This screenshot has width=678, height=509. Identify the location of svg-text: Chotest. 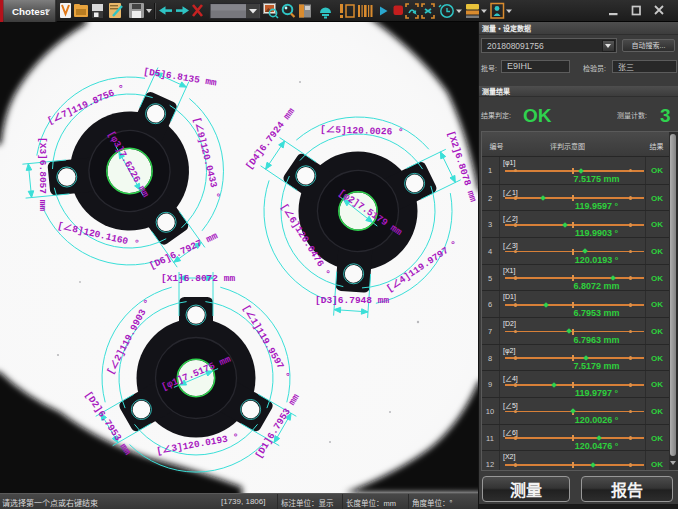
(30, 12).